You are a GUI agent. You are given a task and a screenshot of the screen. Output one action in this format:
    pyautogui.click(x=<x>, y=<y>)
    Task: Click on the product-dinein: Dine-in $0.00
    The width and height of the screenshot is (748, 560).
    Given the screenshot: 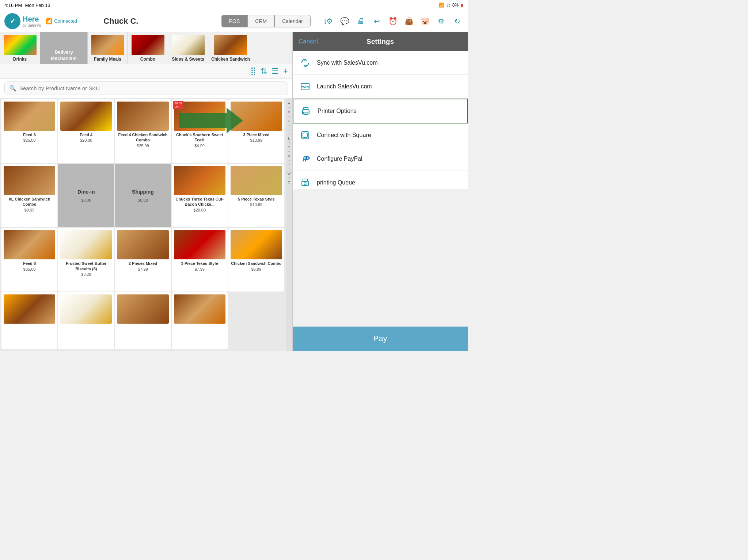 What is the action you would take?
    pyautogui.click(x=86, y=195)
    